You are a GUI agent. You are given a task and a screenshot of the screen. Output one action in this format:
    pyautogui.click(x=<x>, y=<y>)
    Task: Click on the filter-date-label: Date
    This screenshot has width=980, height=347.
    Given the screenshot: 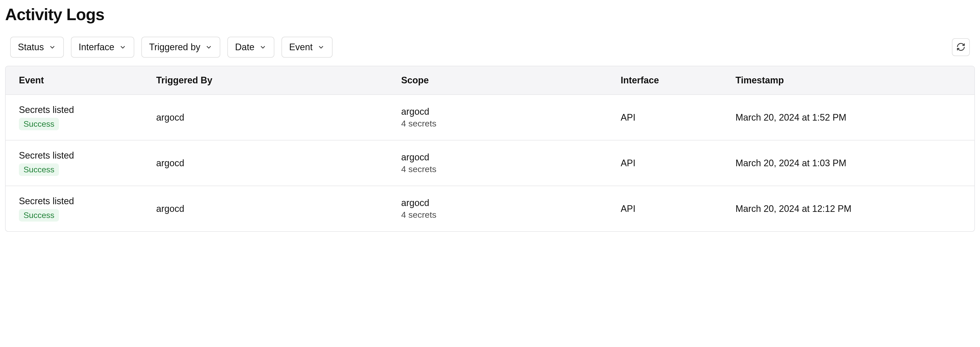 What is the action you would take?
    pyautogui.click(x=245, y=47)
    